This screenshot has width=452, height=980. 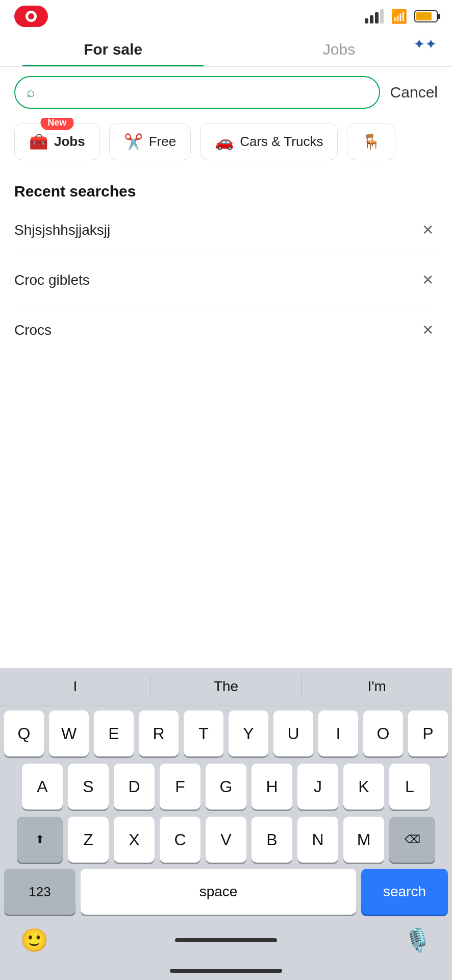 What do you see at coordinates (162, 142) in the screenshot?
I see `pill-free-label: Free` at bounding box center [162, 142].